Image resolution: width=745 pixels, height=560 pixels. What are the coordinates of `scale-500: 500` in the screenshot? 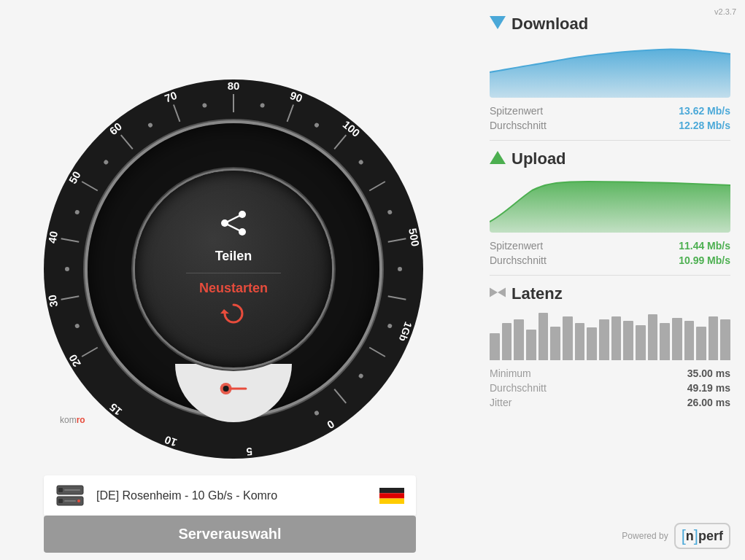 It's located at (414, 238).